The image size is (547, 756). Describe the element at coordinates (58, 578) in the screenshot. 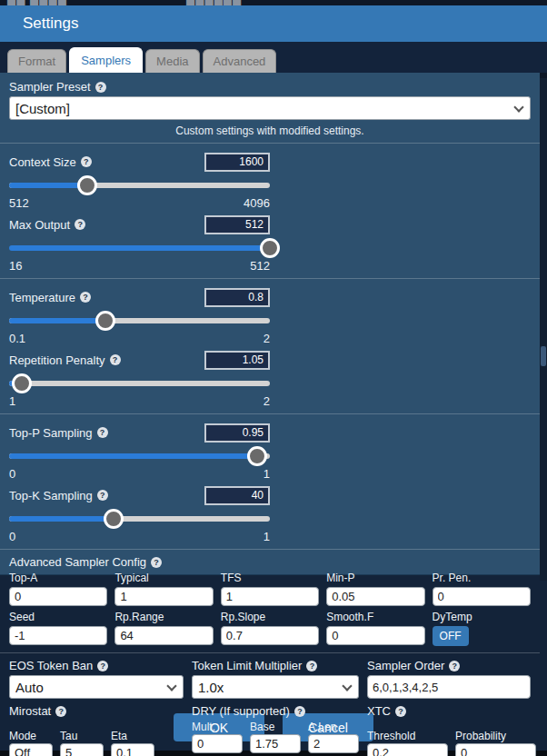

I see `top-a-label: Top-A` at that location.